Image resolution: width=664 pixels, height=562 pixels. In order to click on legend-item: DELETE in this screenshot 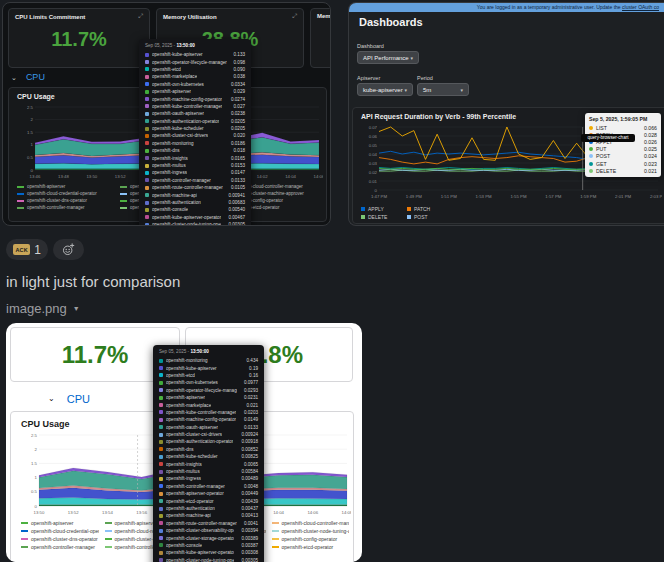, I will do `click(381, 217)`.